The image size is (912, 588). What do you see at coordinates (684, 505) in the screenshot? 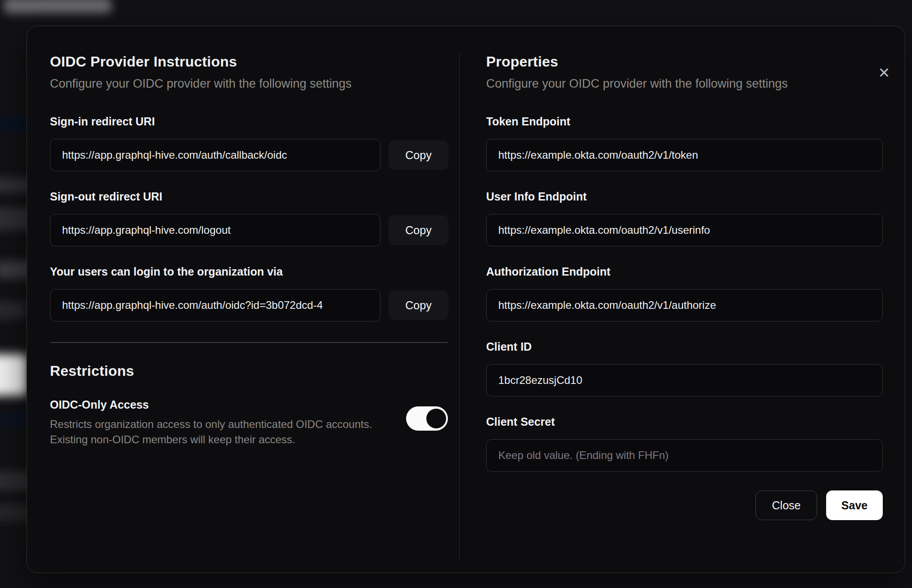
I see `dialog-actions: Close Save` at bounding box center [684, 505].